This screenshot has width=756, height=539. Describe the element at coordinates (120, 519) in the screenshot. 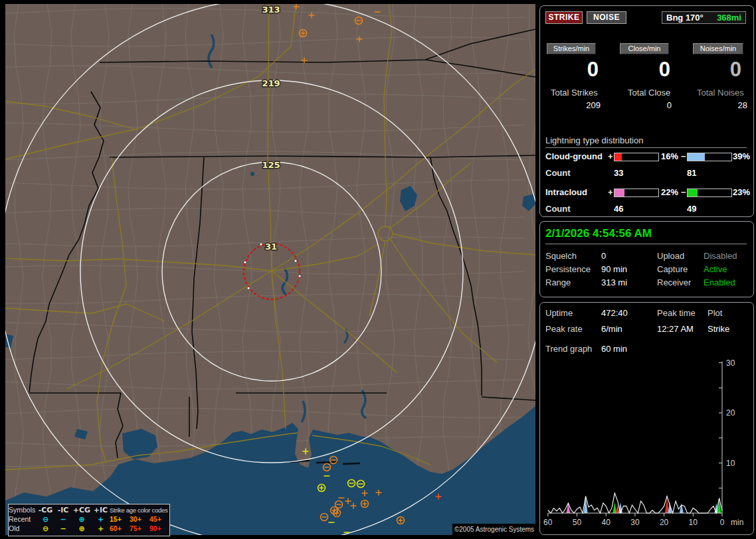

I see `age-15: 15+` at that location.